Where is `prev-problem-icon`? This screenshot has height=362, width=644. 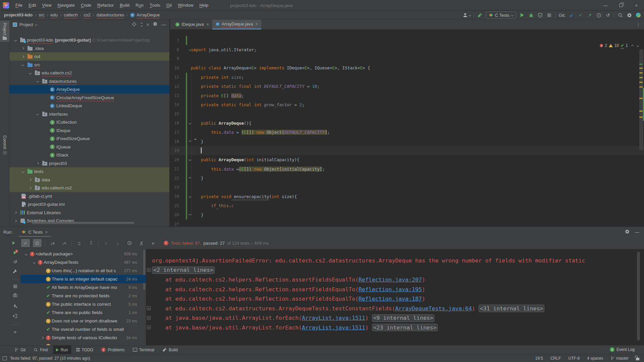
prev-problem-icon is located at coordinates (633, 46).